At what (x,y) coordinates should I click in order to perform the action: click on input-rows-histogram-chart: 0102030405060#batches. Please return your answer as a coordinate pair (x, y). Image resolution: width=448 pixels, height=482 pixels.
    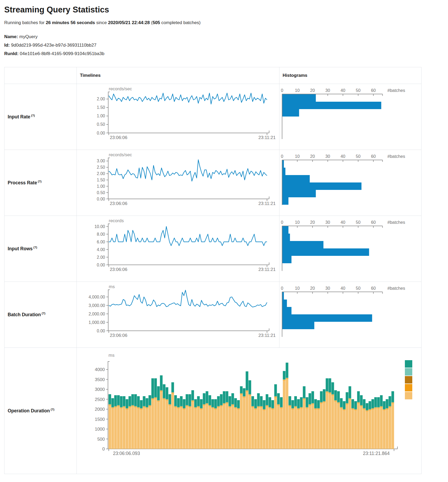
    Looking at the image, I should click on (350, 248).